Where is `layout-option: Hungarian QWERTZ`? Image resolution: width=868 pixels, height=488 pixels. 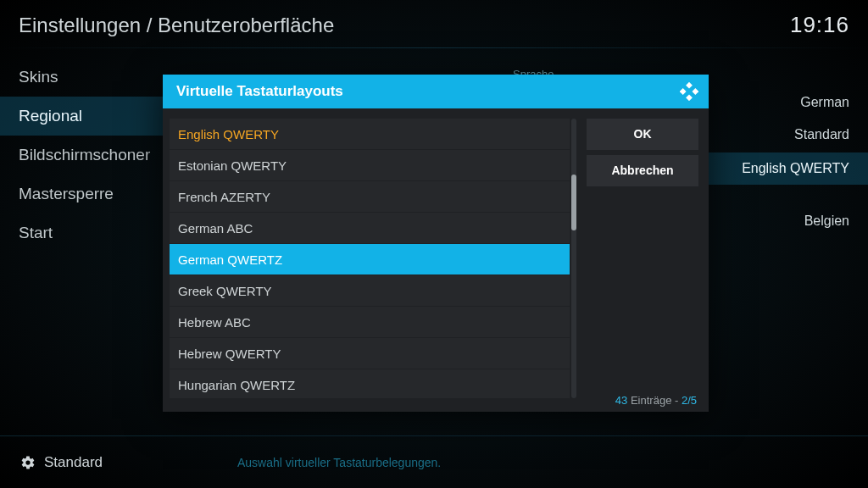
layout-option: Hungarian QWERTZ is located at coordinates (370, 384).